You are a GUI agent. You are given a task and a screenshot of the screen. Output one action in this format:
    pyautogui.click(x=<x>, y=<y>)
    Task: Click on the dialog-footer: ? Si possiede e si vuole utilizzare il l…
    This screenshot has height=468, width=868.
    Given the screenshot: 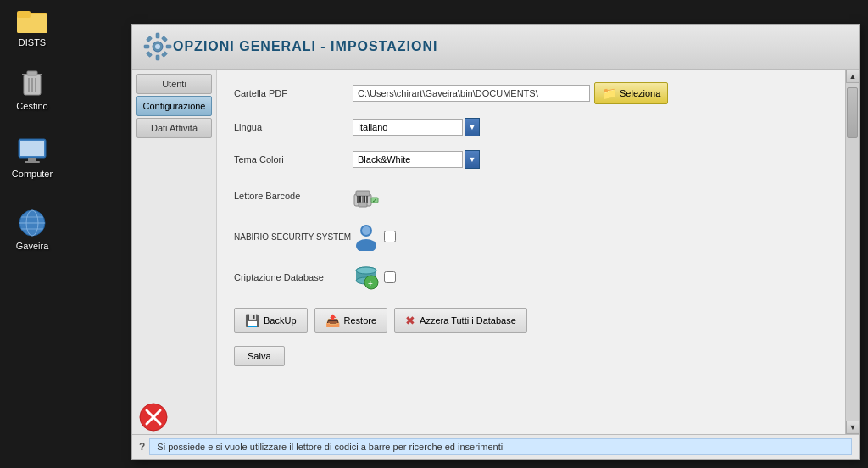 What is the action you would take?
    pyautogui.click(x=495, y=446)
    